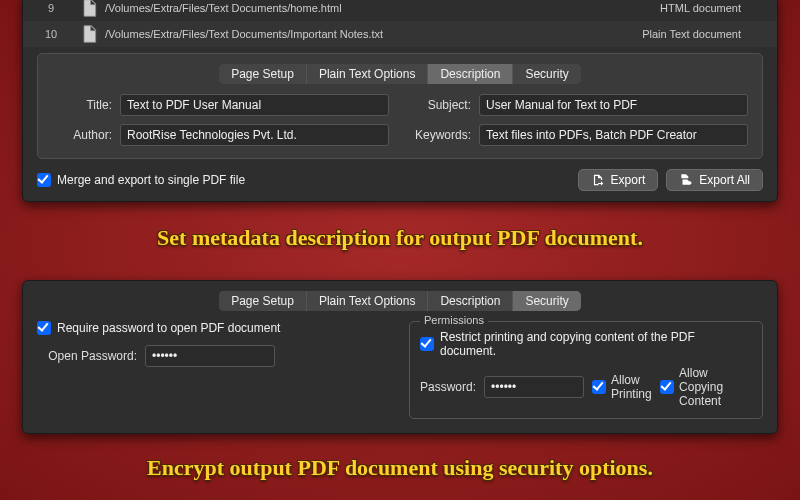 This screenshot has height=500, width=800. What do you see at coordinates (400, 10) in the screenshot?
I see `file-row: 9 /Volumes/Extra/Files/Text Documents/ho…` at bounding box center [400, 10].